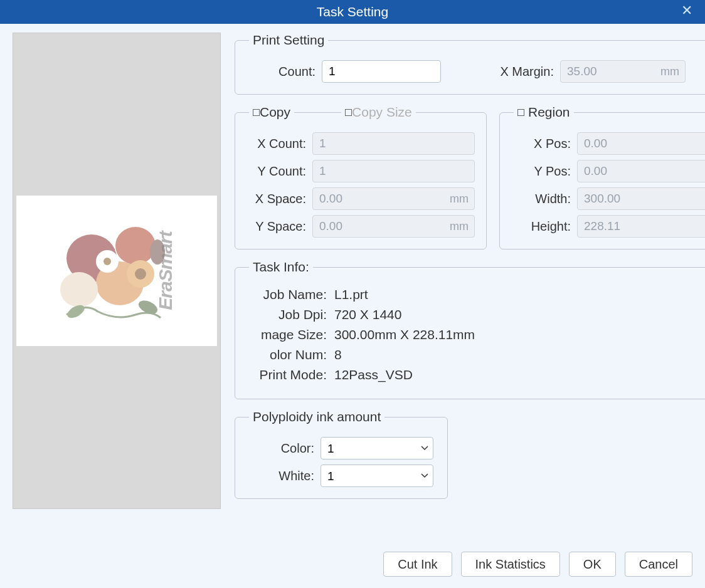 This screenshot has height=588, width=705. Describe the element at coordinates (541, 227) in the screenshot. I see `height-label: Height:` at that location.